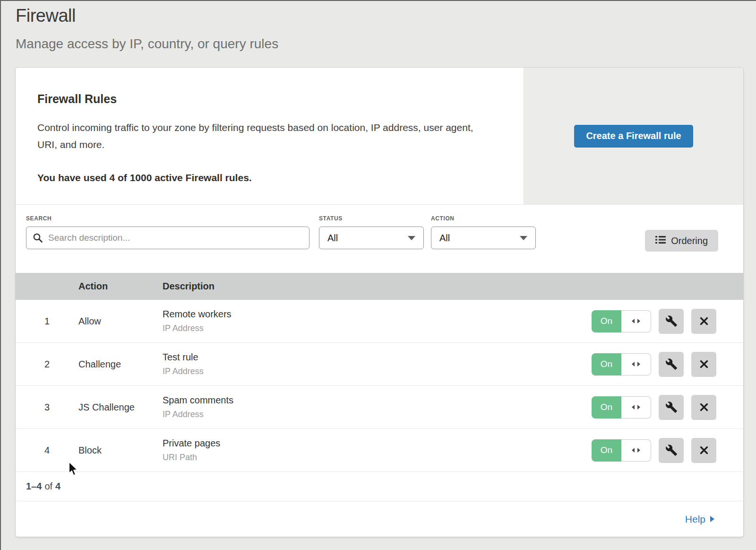  What do you see at coordinates (377, 450) in the screenshot?
I see `rule-description-cell: Private pages URI Path` at bounding box center [377, 450].